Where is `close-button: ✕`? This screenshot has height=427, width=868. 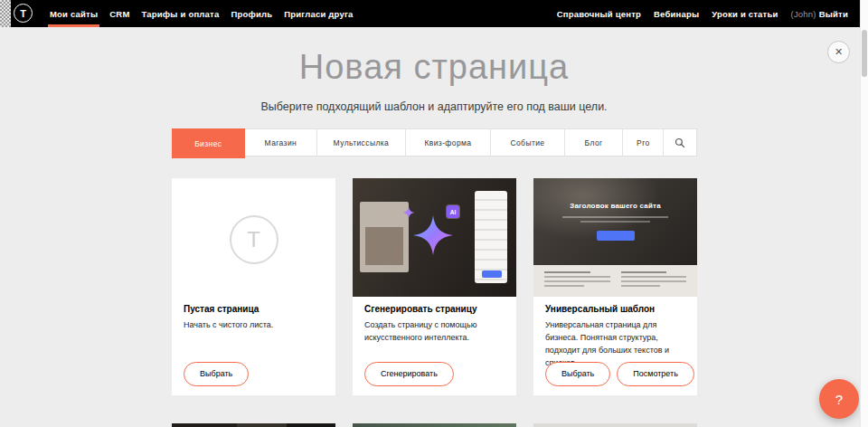
close-button: ✕ is located at coordinates (839, 52).